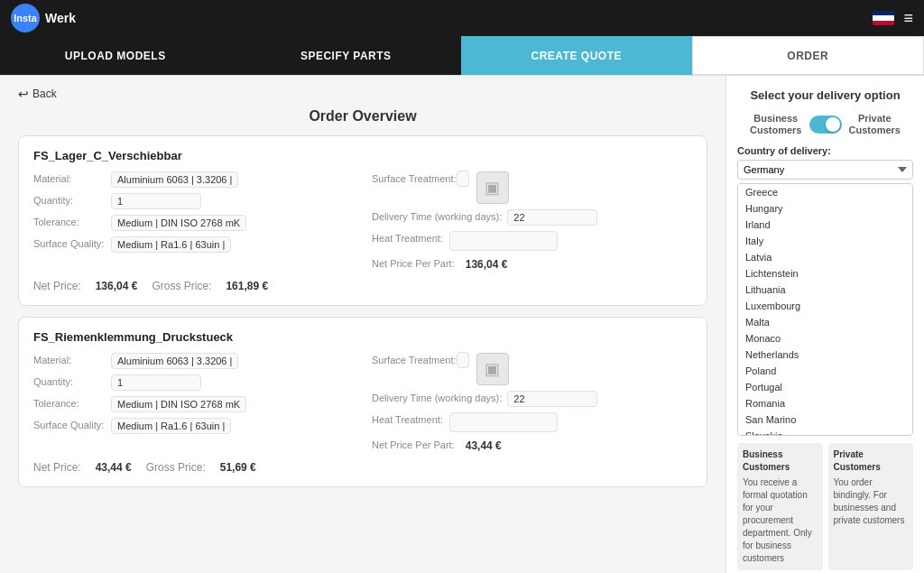  Describe the element at coordinates (116, 56) in the screenshot. I see `step-upload: Upload Models` at that location.